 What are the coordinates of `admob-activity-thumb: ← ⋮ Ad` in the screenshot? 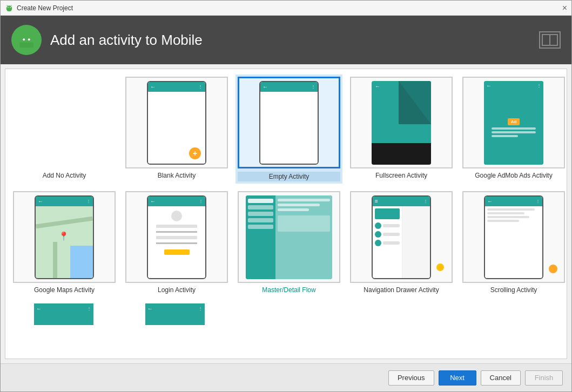 It's located at (514, 123).